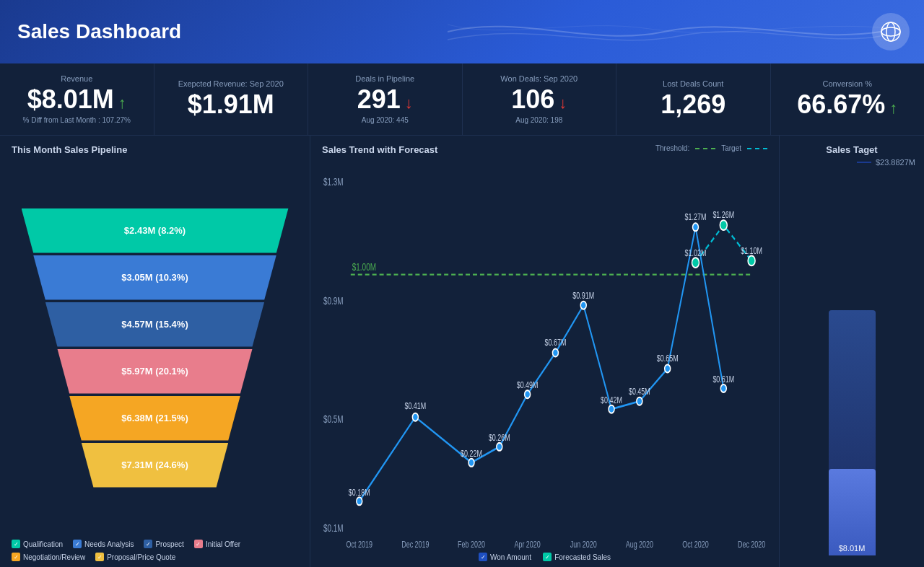  What do you see at coordinates (852, 162) in the screenshot?
I see `target-value-line: $23.8827M` at bounding box center [852, 162].